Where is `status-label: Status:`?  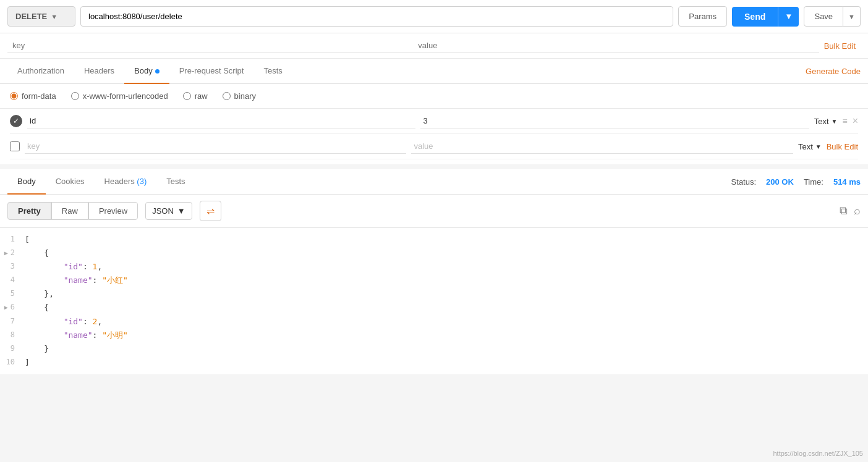 status-label: Status: is located at coordinates (744, 182).